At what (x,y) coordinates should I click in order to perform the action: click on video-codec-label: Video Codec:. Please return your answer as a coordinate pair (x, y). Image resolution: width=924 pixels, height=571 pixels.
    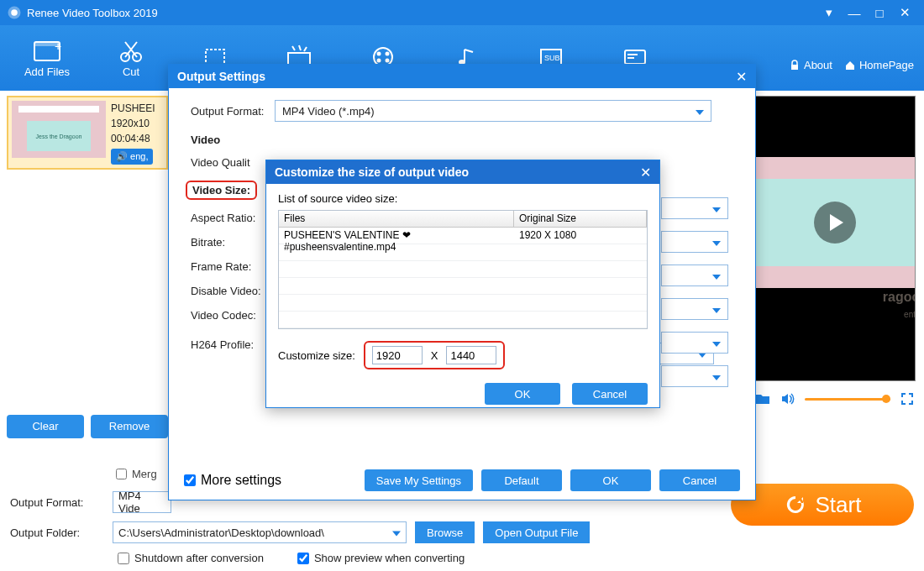
    Looking at the image, I should click on (233, 316).